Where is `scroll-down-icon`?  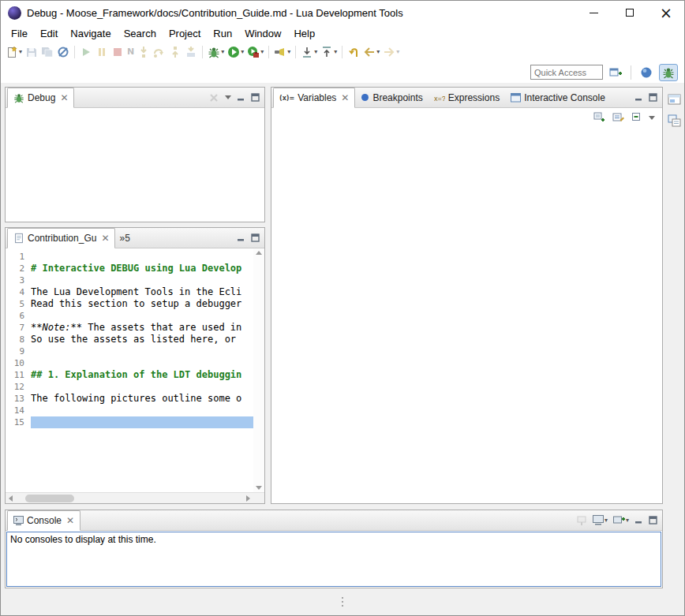
scroll-down-icon is located at coordinates (259, 487).